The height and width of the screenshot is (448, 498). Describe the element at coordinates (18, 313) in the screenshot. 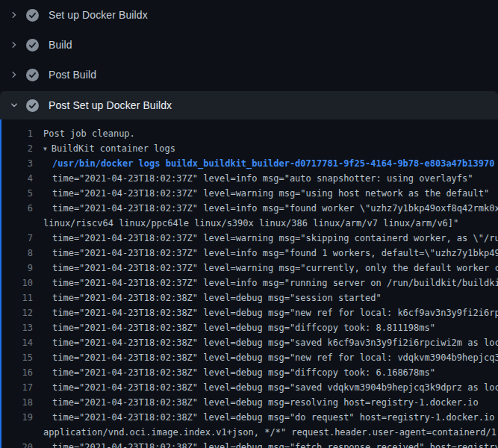

I see `log-line-number: 12` at that location.